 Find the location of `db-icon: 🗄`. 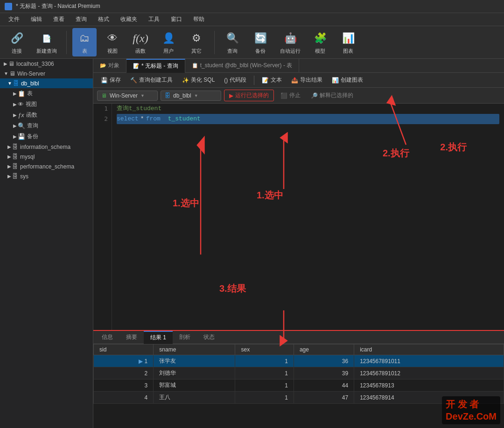

db-icon: 🗄 is located at coordinates (15, 176).